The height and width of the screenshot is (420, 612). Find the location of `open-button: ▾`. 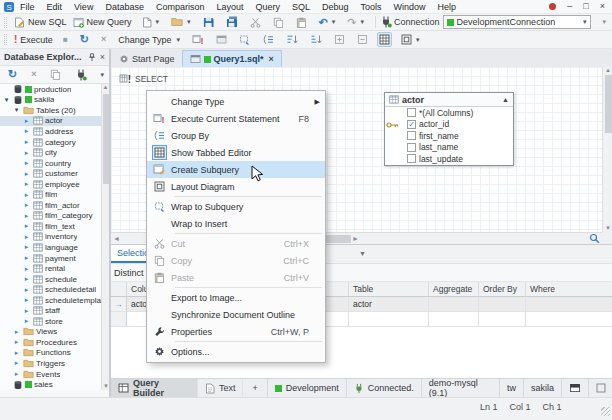

open-button: ▾ is located at coordinates (181, 22).